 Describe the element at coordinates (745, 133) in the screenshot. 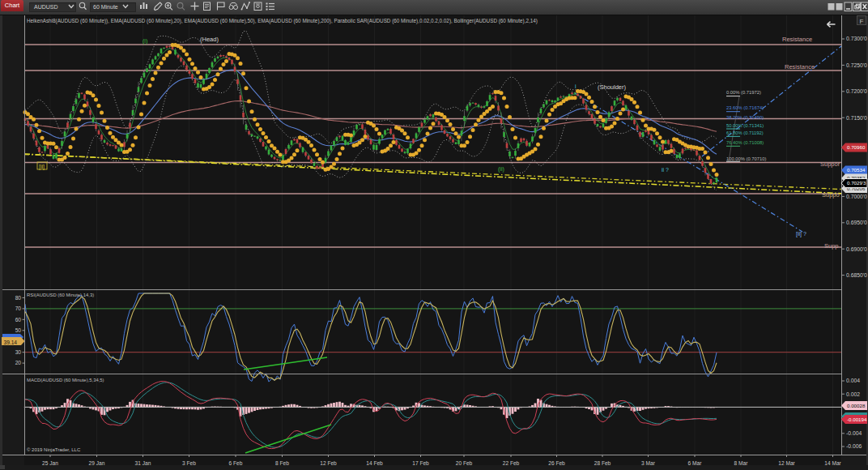

I see `svg-text: 61.80% (0.71192)` at that location.